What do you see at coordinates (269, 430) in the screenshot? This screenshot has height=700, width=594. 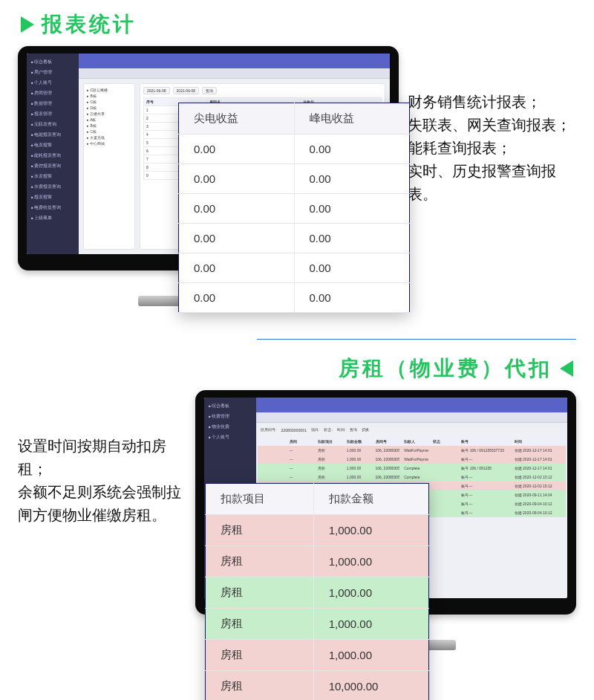 I see `label-room: 区房间号:` at bounding box center [269, 430].